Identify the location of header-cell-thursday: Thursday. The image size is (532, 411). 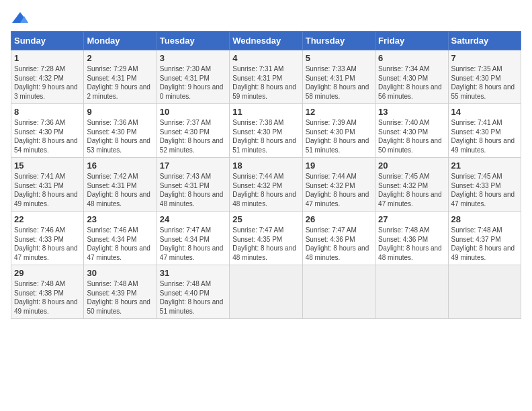
(339, 41).